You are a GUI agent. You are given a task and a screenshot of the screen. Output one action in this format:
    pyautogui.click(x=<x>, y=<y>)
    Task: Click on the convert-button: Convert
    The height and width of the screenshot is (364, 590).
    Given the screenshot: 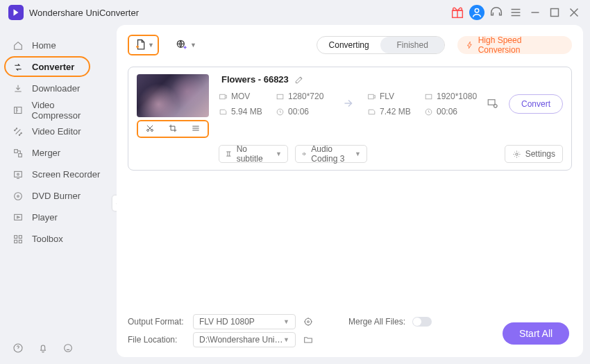 What is the action you would take?
    pyautogui.click(x=536, y=104)
    